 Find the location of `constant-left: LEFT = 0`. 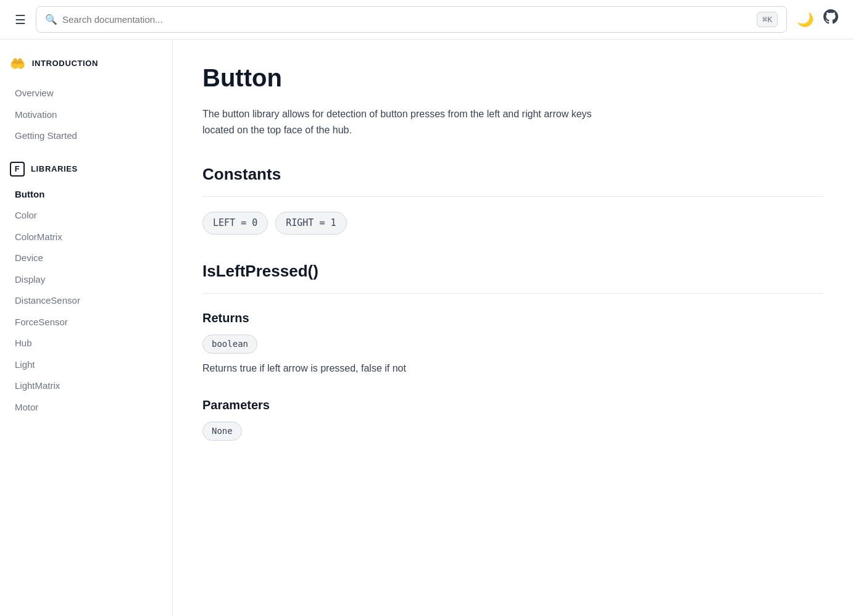

constant-left: LEFT = 0 is located at coordinates (235, 223).